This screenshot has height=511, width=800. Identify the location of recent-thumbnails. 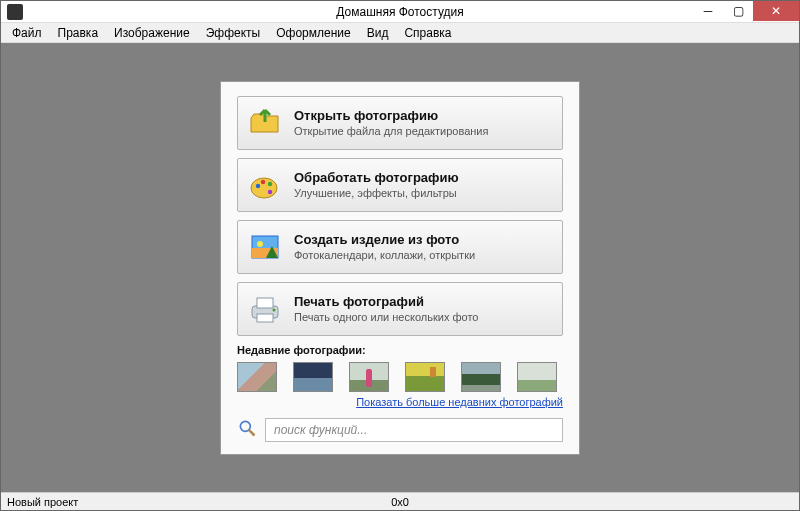
(400, 377).